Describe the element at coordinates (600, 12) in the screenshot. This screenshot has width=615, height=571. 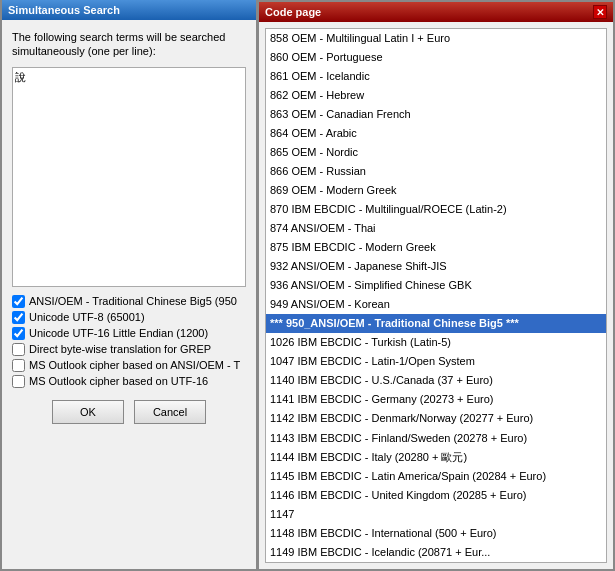
I see `close-button: ✕` at that location.